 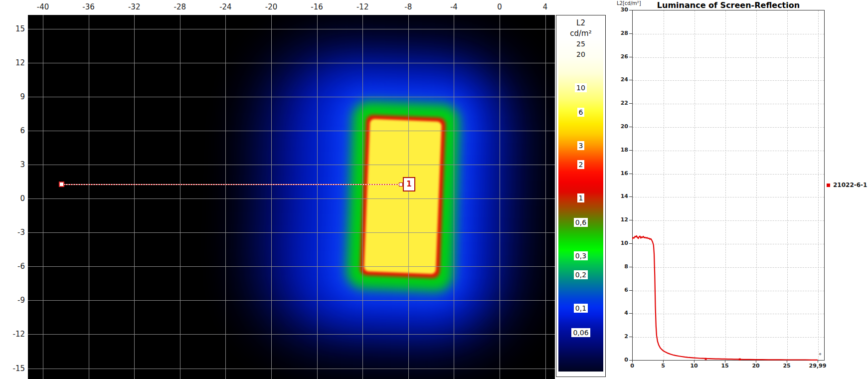 I want to click on legend-item: 21022-6-1, so click(x=847, y=185).